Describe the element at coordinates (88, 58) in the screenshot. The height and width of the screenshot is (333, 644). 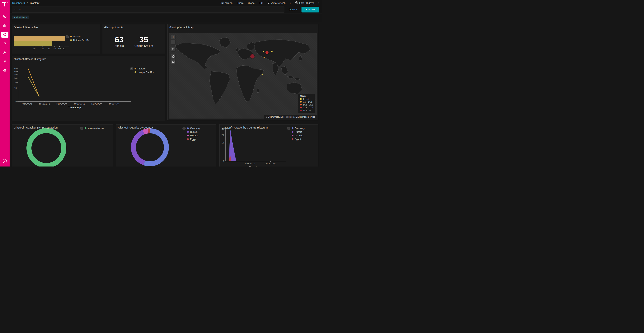
I see `panel-title: Glastopf Attacks Histogram` at that location.